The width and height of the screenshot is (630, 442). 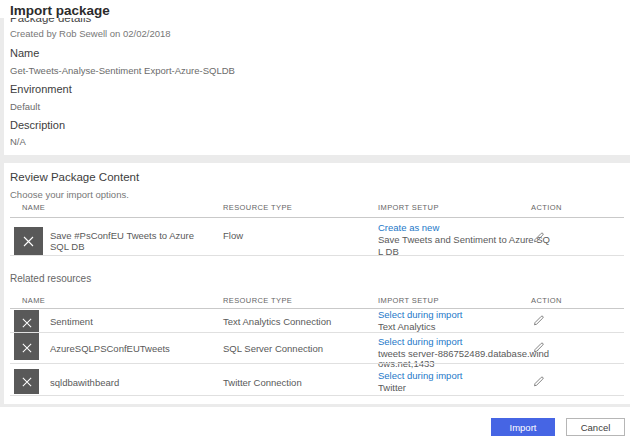 What do you see at coordinates (451, 240) in the screenshot?
I see `setup-description-line: Save Tweets and Sentiment to Azure SQ` at bounding box center [451, 240].